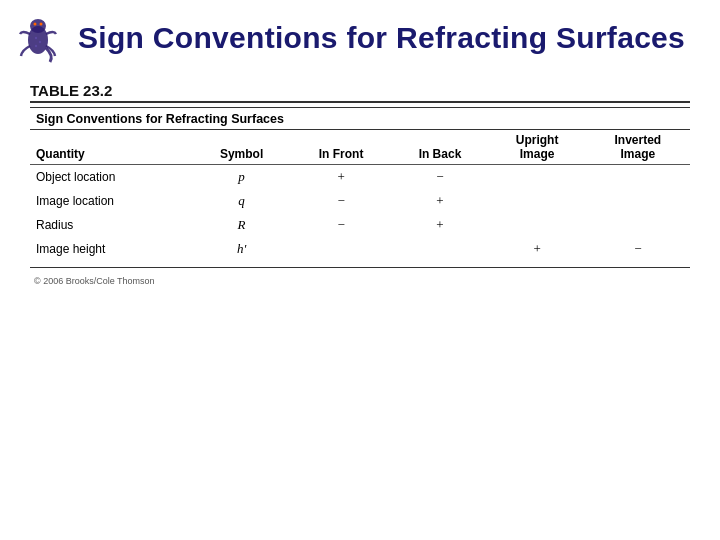 This screenshot has width=720, height=540. Describe the element at coordinates (342, 148) in the screenshot. I see `col-header-in-front: In Front` at that location.